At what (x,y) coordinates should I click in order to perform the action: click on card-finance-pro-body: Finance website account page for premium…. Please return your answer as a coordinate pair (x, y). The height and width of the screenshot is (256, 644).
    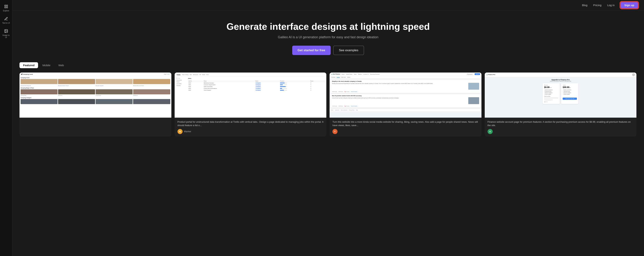
    Looking at the image, I should click on (560, 127).